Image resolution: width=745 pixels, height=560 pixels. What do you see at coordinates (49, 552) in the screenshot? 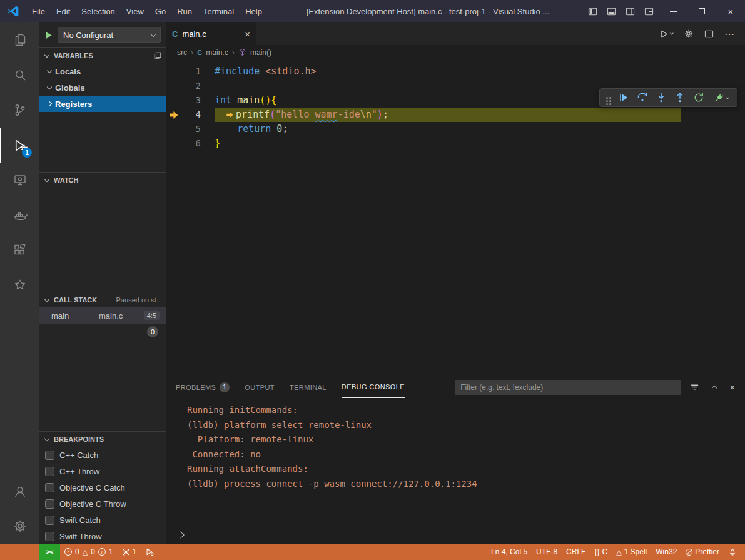
I see `remote-indicator: ><` at bounding box center [49, 552].